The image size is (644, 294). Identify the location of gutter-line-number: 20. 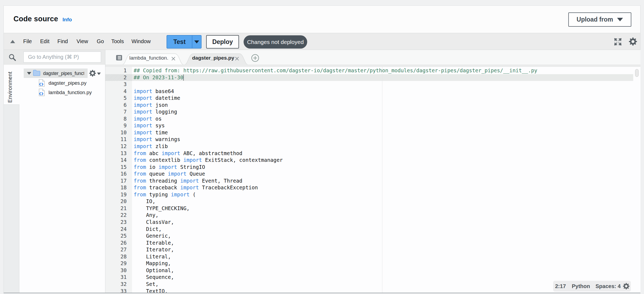
(119, 201).